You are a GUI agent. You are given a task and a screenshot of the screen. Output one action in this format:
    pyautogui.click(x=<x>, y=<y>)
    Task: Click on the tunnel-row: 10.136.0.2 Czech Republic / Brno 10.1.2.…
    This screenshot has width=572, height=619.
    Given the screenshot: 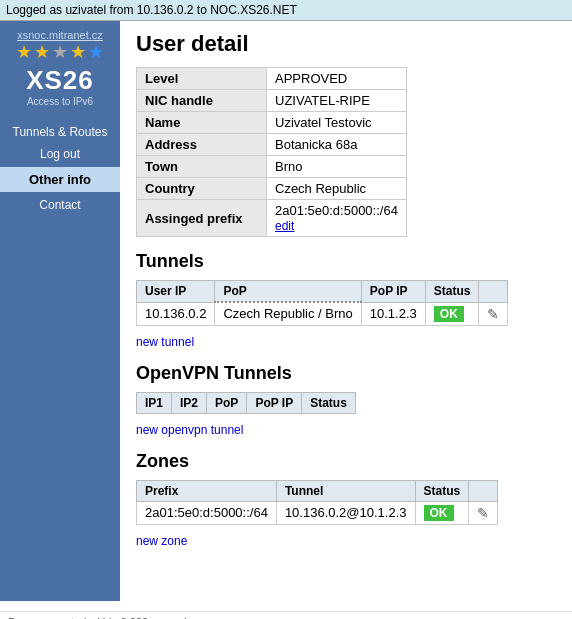 What is the action you would take?
    pyautogui.click(x=322, y=314)
    